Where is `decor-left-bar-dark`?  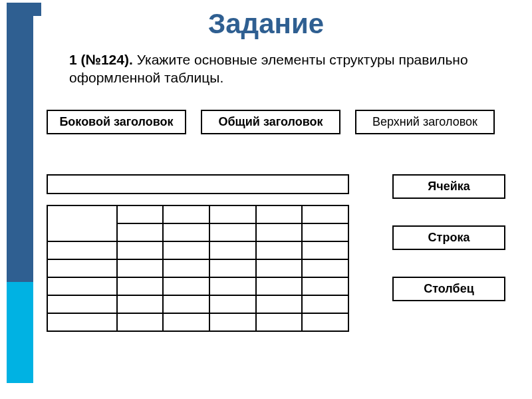 decor-left-bar-dark is located at coordinates (20, 149).